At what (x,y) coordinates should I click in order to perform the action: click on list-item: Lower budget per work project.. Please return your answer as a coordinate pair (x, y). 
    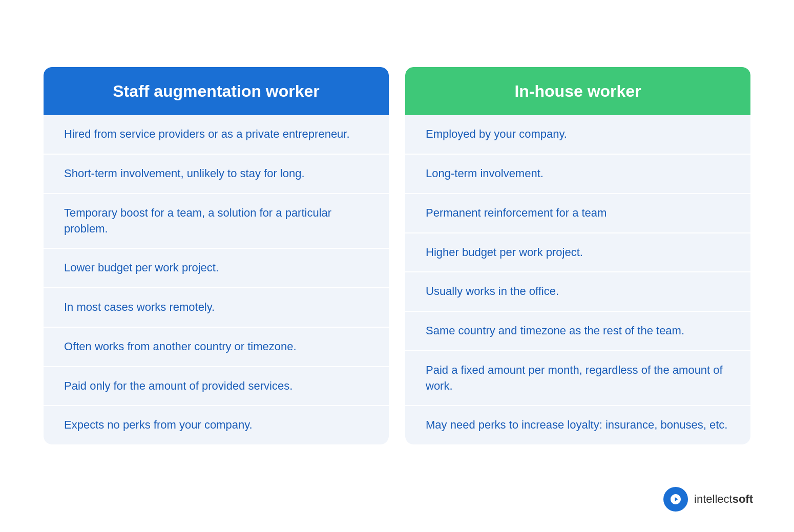
    Looking at the image, I should click on (216, 268).